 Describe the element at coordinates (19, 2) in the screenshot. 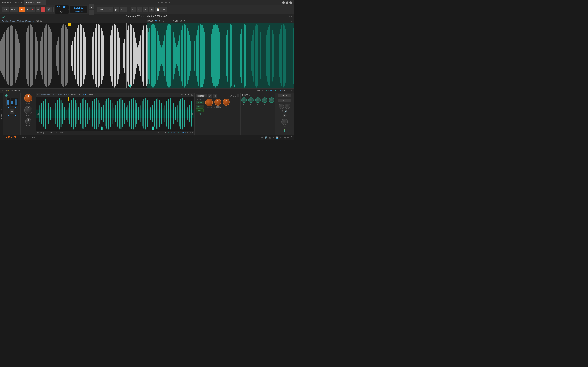

I see `tab-mpe: MPE ✕` at that location.